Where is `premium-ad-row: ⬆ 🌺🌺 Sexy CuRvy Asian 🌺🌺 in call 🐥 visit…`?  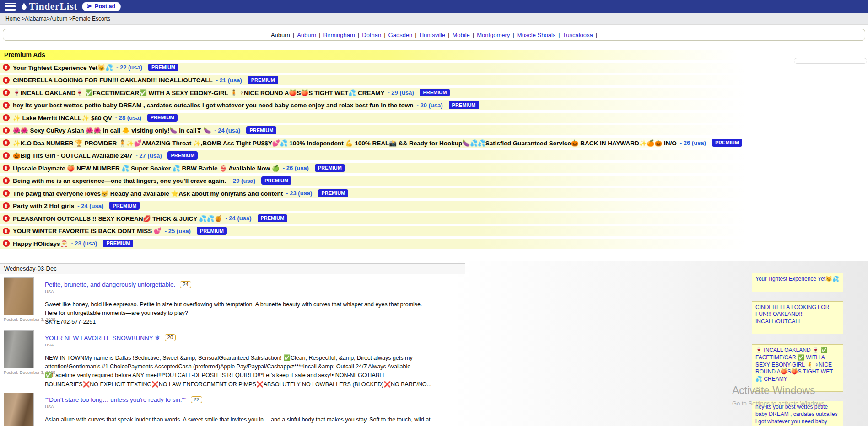 premium-ad-row: ⬆ 🌺🌺 Sexy CuRvy Asian 🌺🌺 in call 🐥 visit… is located at coordinates (434, 130).